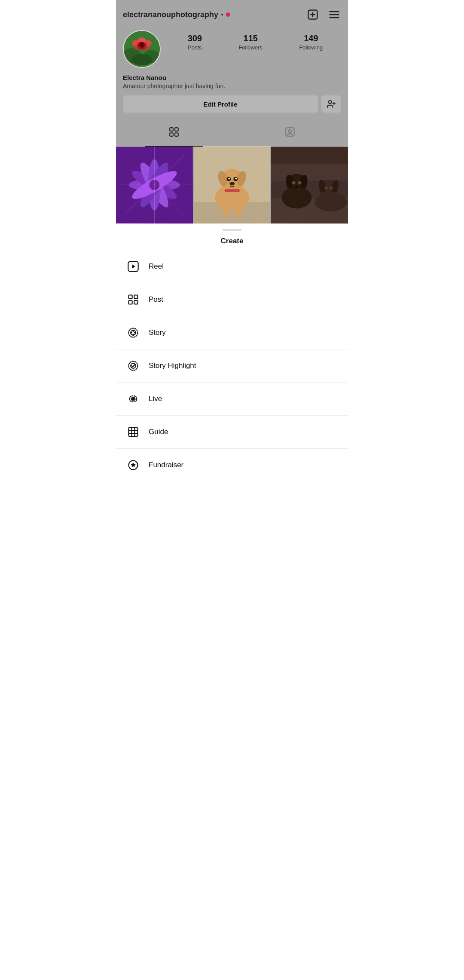  I want to click on story-icon, so click(133, 333).